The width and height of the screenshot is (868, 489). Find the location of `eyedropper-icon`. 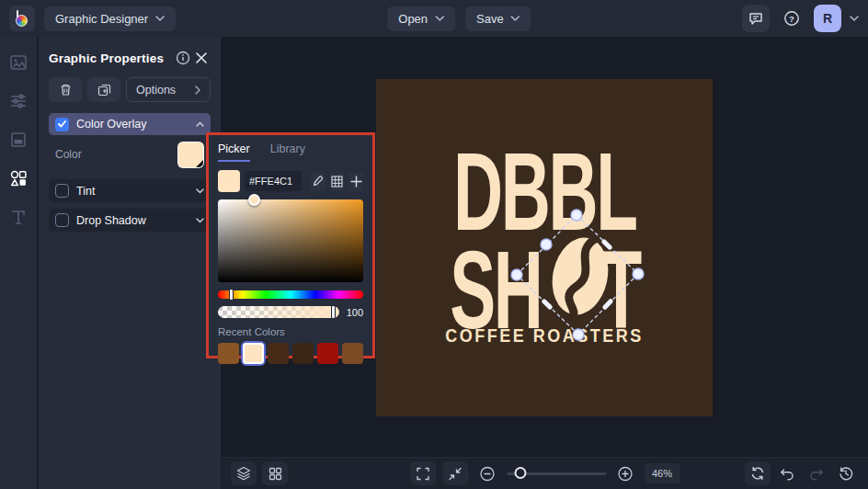

eyedropper-icon is located at coordinates (318, 182).